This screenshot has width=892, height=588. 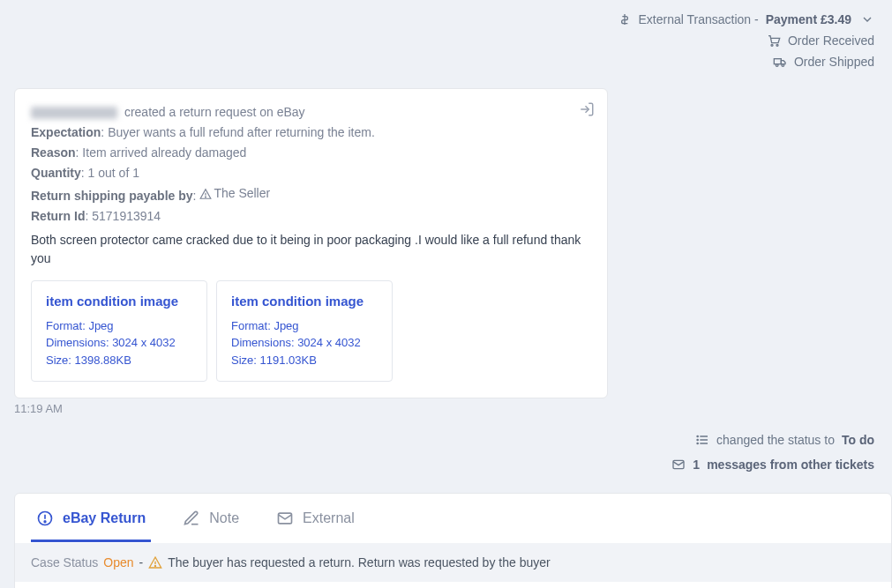 I want to click on tab-ebay-label: eBay Return, so click(x=104, y=518).